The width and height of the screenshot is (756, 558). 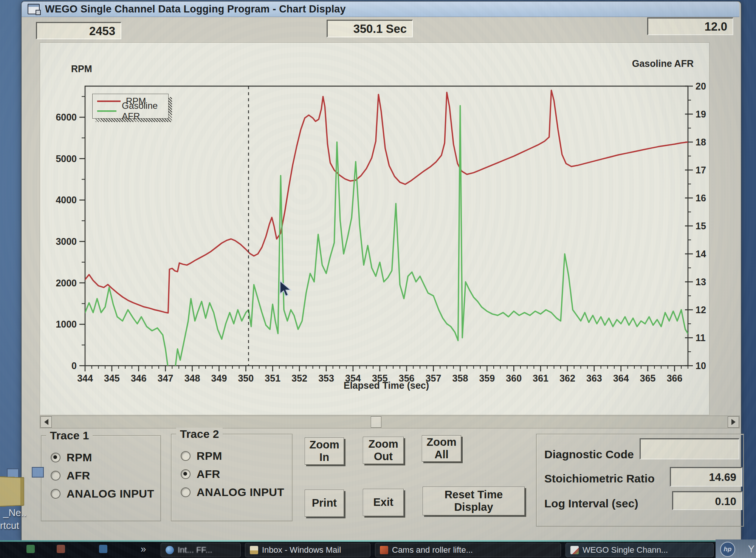 I want to click on log-interval-field: 0.10, so click(x=707, y=501).